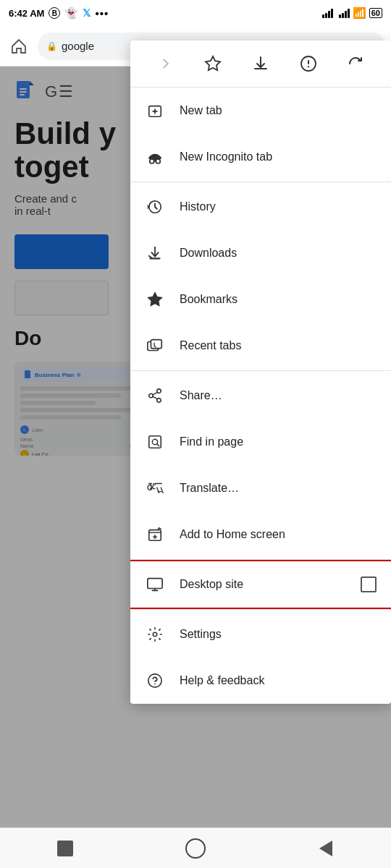  Describe the element at coordinates (261, 64) in the screenshot. I see `download-icon` at that location.